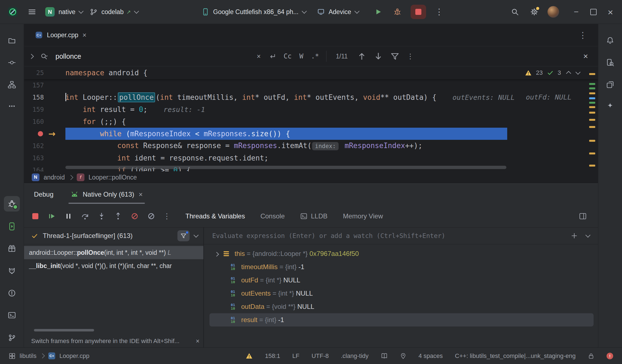 Image resolution: width=622 pixels, height=364 pixels. What do you see at coordinates (402, 267) in the screenshot?
I see `variable-row: 0110timeoutMillis = {int} -1` at bounding box center [402, 267].